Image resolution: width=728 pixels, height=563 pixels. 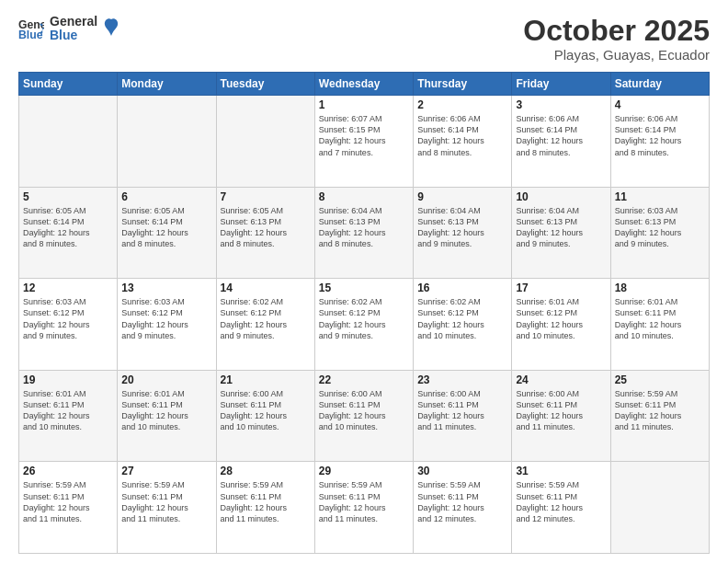 I want to click on logo-icon: General Blue, so click(x=31, y=29).